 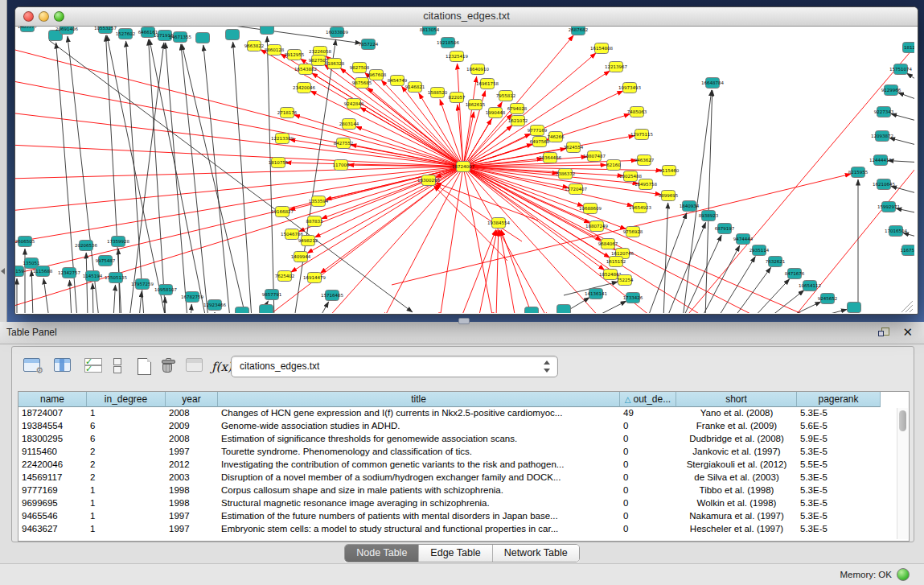 I want to click on table-row: 969969511998Structural magnetic resonanc…, so click(x=450, y=504).